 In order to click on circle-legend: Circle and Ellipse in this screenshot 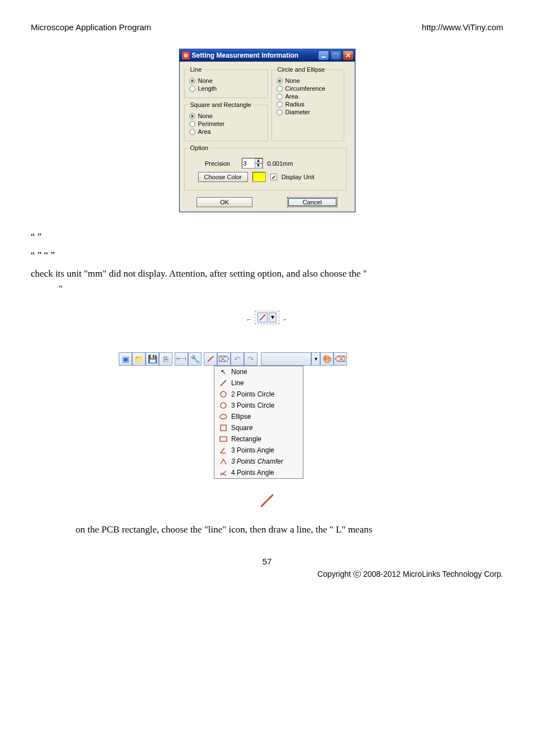, I will do `click(301, 69)`.